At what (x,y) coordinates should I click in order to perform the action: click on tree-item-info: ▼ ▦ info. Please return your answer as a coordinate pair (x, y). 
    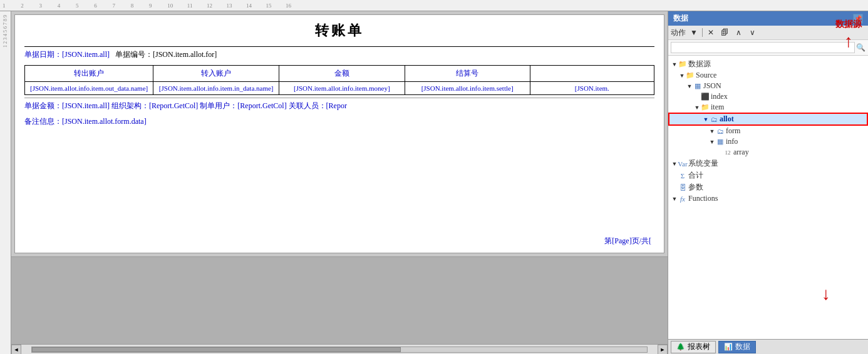
    Looking at the image, I should click on (768, 141).